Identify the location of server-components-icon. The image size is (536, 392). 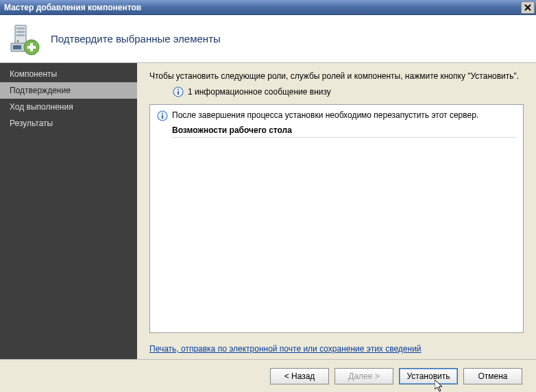
(25, 39).